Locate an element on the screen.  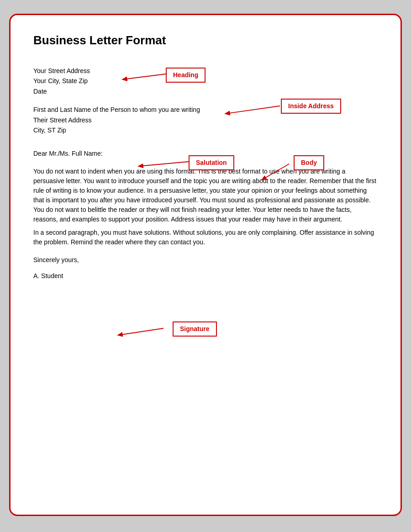
closing-text: Sincerely yours, is located at coordinates (206, 260).